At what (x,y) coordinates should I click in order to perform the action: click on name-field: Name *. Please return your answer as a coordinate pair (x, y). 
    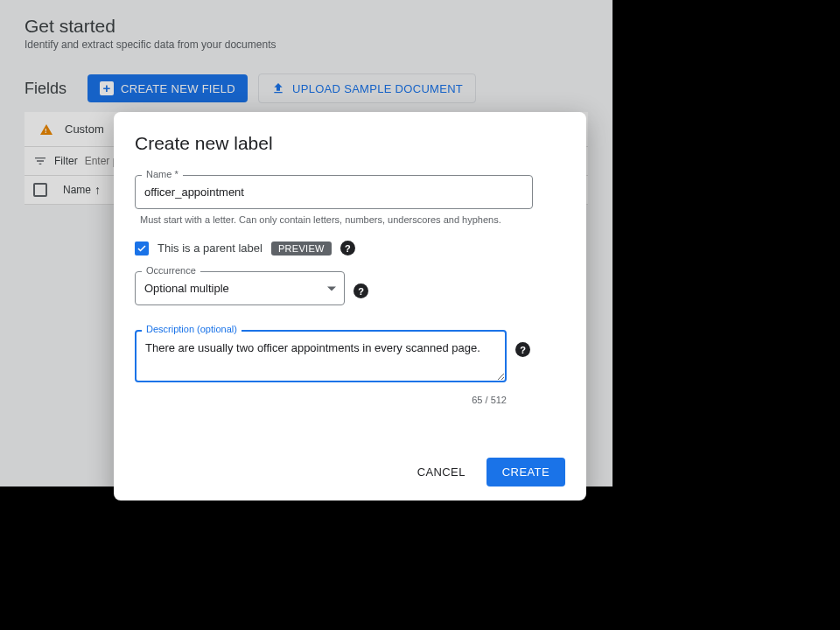
    Looking at the image, I should click on (334, 192).